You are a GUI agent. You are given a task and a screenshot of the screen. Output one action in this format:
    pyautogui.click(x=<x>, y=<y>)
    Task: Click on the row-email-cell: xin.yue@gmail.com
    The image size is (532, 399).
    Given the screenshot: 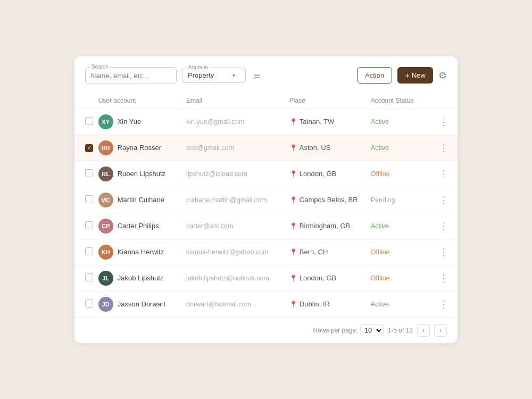 What is the action you would take?
    pyautogui.click(x=238, y=121)
    